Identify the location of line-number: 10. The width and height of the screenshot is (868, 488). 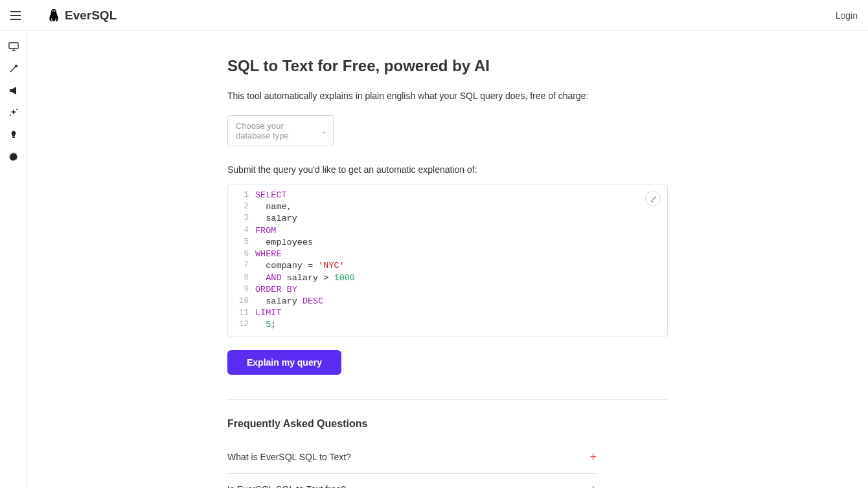
(242, 302).